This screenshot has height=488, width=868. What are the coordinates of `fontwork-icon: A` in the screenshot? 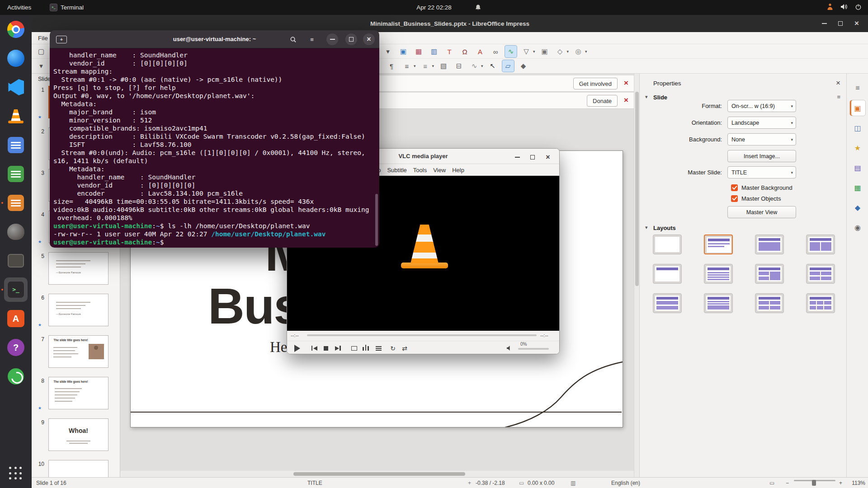 It's located at (480, 52).